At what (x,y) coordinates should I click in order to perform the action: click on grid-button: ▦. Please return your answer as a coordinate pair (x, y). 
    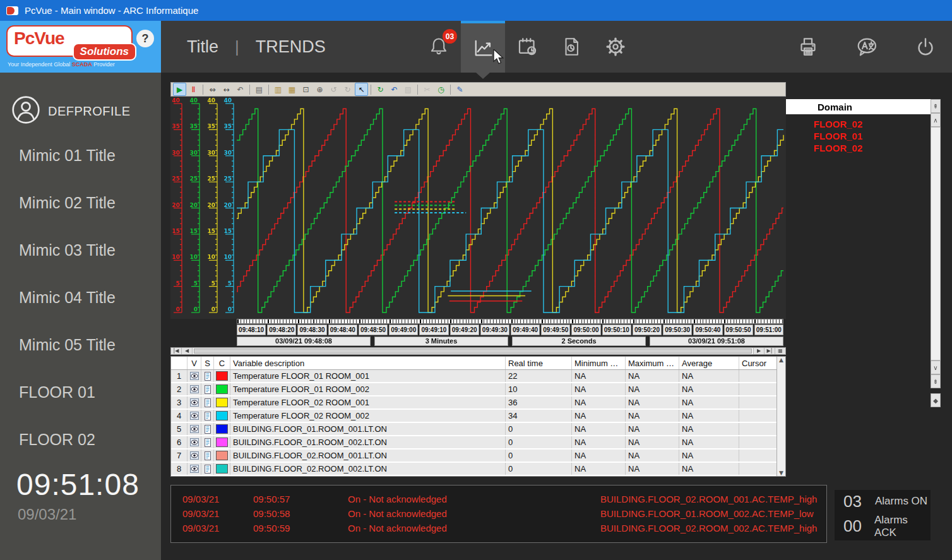
    Looking at the image, I should click on (292, 90).